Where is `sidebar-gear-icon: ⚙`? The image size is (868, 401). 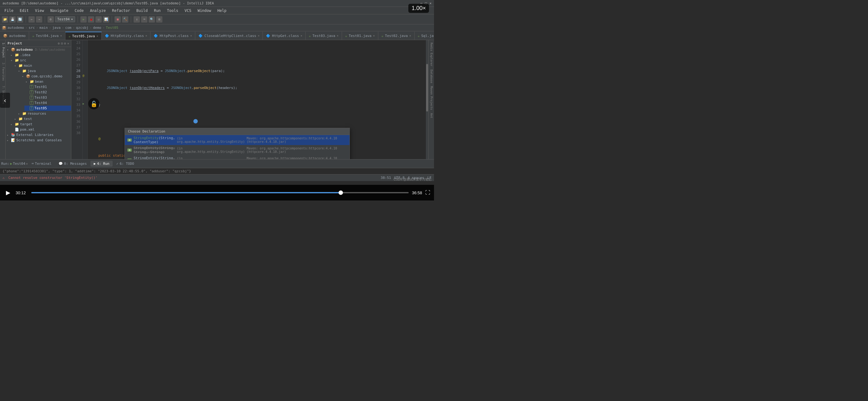 sidebar-gear-icon: ⚙ is located at coordinates (65, 44).